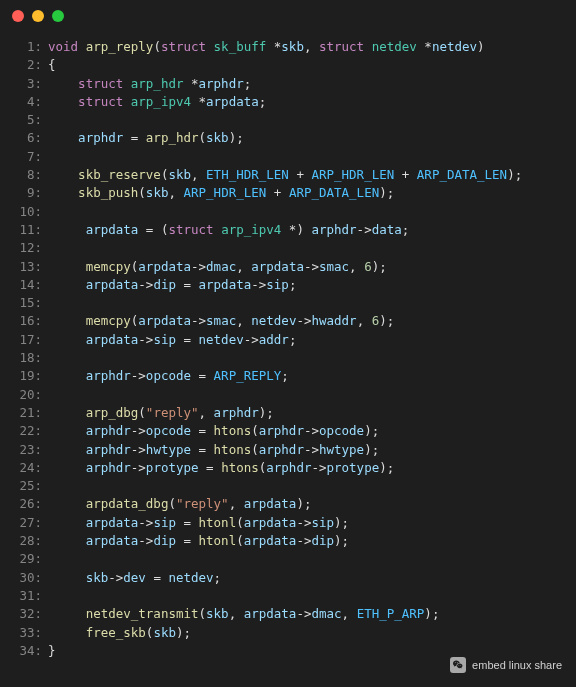  What do you see at coordinates (289, 431) in the screenshot?
I see `code-row: 22: arphdr->opcode = htons(arphdr->opcod…` at bounding box center [289, 431].